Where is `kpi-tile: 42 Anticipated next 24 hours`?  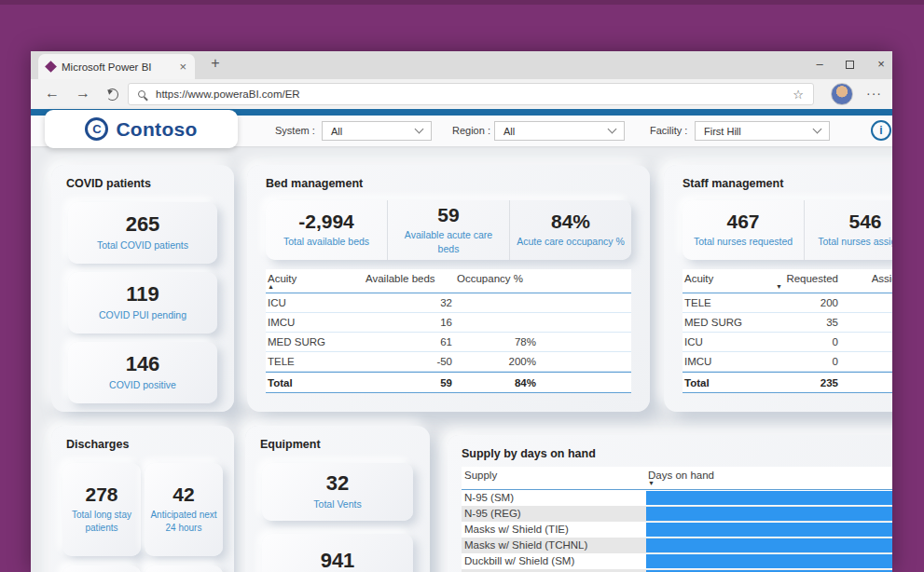 kpi-tile: 42 Anticipated next 24 hours is located at coordinates (184, 510).